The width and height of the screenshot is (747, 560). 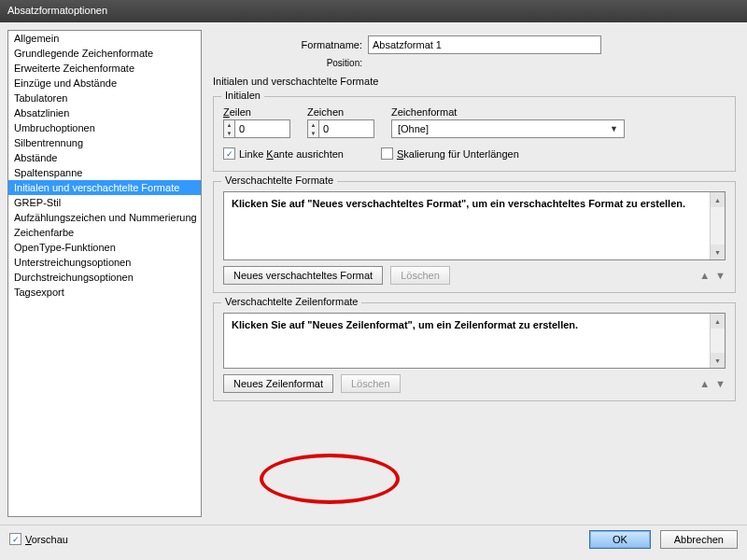 What do you see at coordinates (346, 129) in the screenshot?
I see `chars-input` at bounding box center [346, 129].